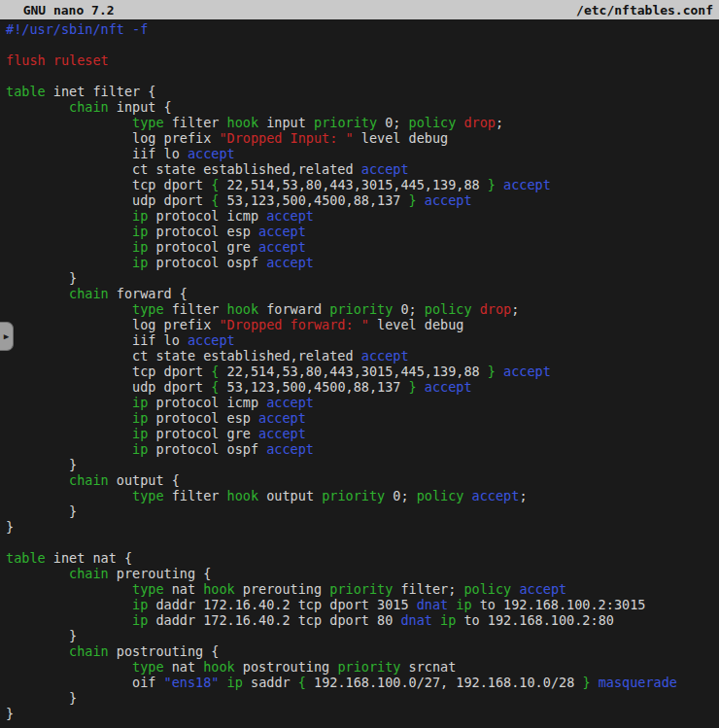  Describe the element at coordinates (25, 91) in the screenshot. I see `code-token: table` at that location.